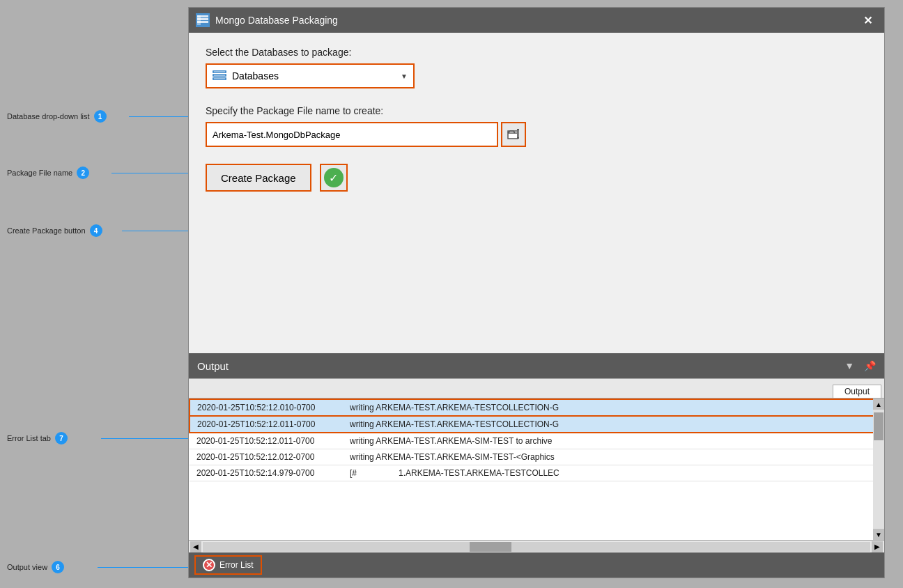 The image size is (903, 588). What do you see at coordinates (537, 68) in the screenshot?
I see `databases-section: Select the Databases to package: Databas…` at bounding box center [537, 68].